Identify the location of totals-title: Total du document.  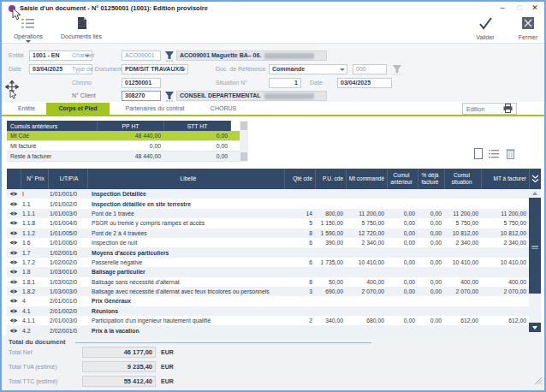
(38, 342).